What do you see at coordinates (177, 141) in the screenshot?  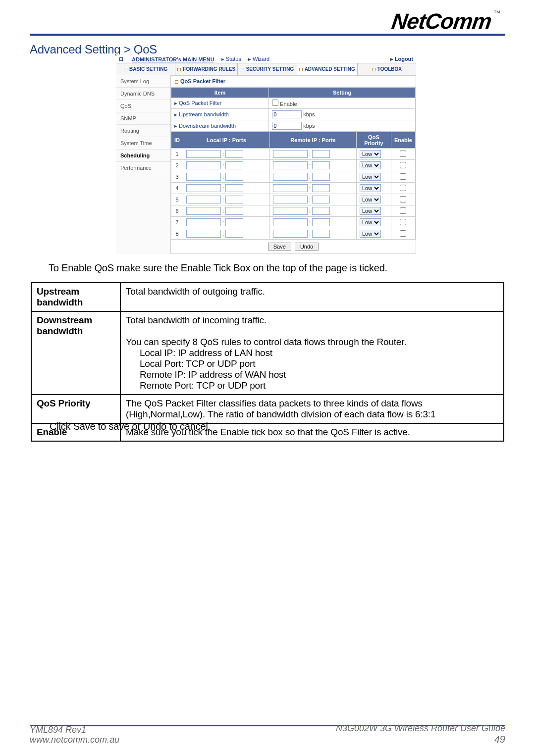 I see `qos-col-id: ID` at bounding box center [177, 141].